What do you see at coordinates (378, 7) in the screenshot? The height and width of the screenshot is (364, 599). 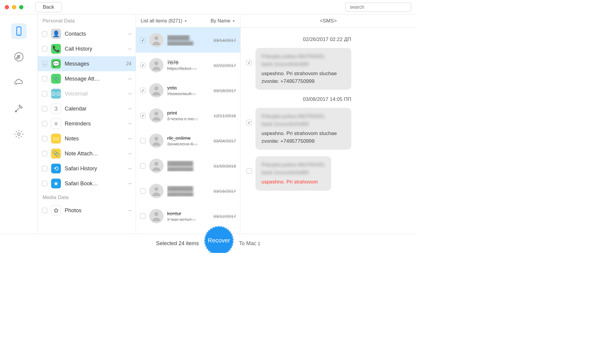 I see `search-box` at bounding box center [378, 7].